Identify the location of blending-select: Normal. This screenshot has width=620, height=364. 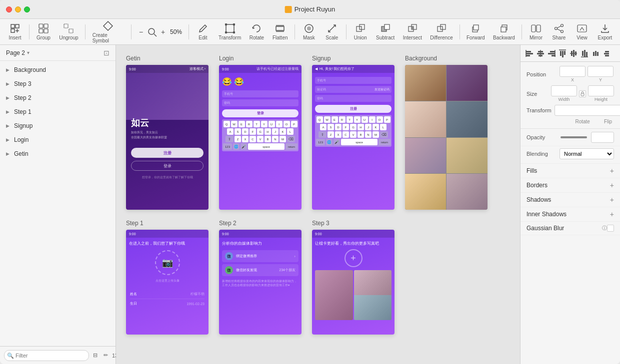
(587, 154).